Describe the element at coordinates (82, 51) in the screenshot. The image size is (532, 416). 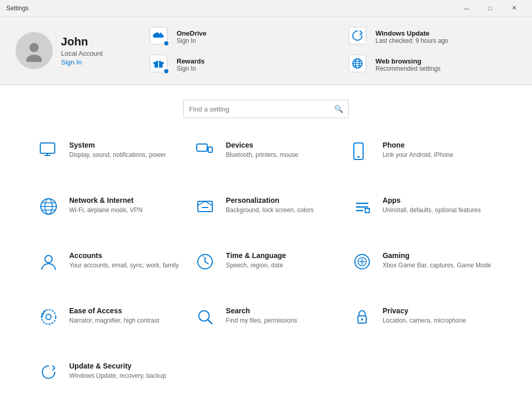
I see `user-info: John Local Account Sign In` at that location.